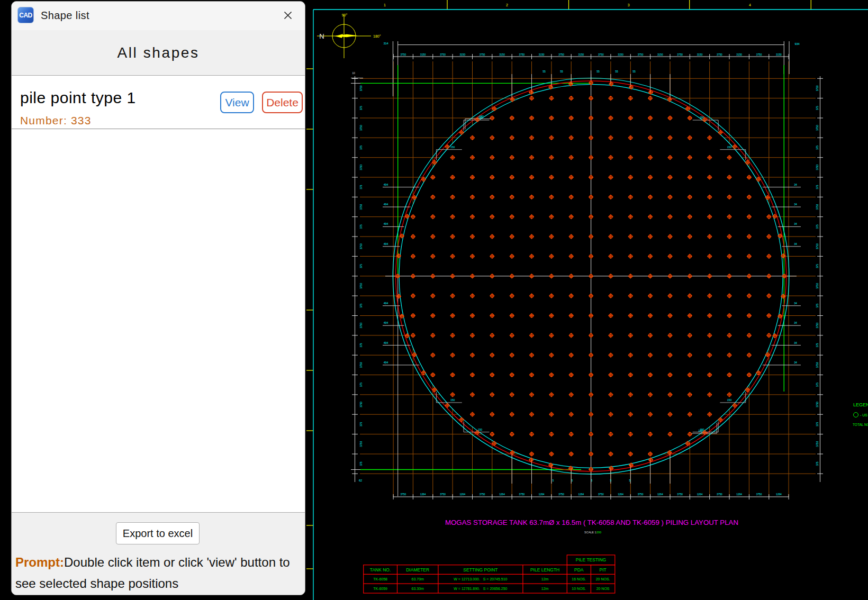 The width and height of the screenshot is (868, 600). What do you see at coordinates (322, 36) in the screenshot?
I see `svg-text: N` at bounding box center [322, 36].